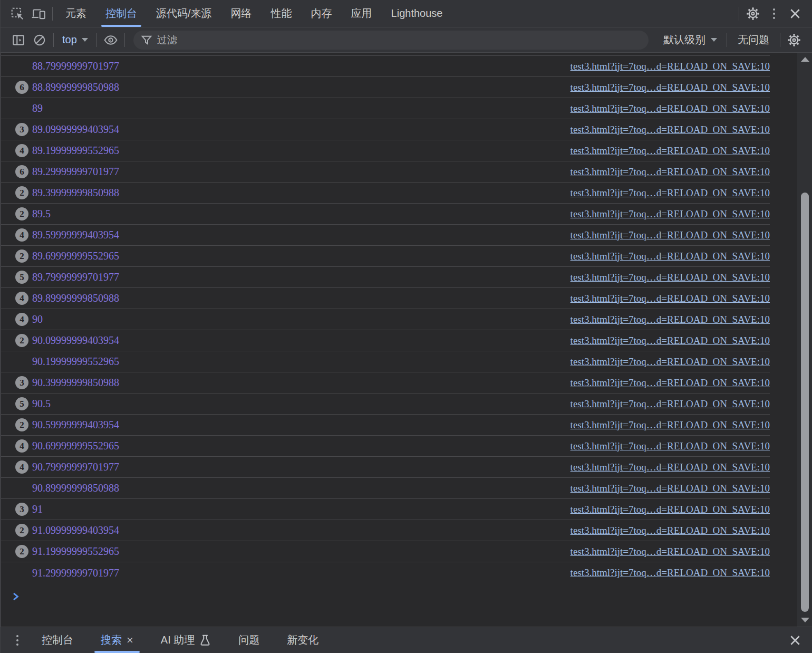  What do you see at coordinates (76, 14) in the screenshot?
I see `tab-elements: 元素` at bounding box center [76, 14].